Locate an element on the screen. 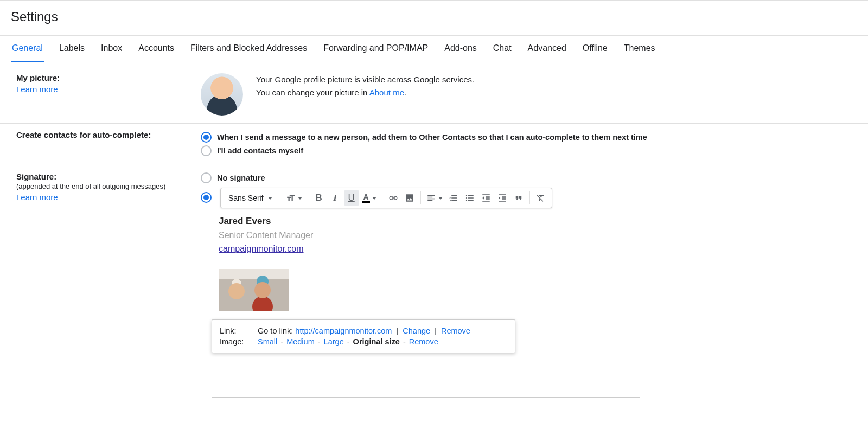 This screenshot has width=868, height=429. remove-format-icon is located at coordinates (541, 198).